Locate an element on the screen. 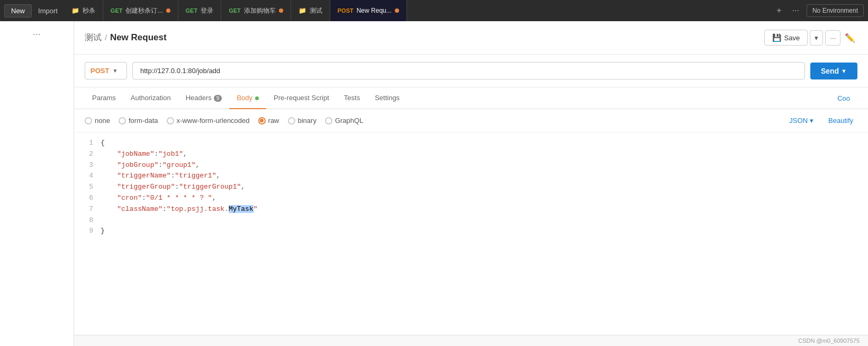 The width and height of the screenshot is (868, 346). body-type-raw: raw is located at coordinates (269, 121).